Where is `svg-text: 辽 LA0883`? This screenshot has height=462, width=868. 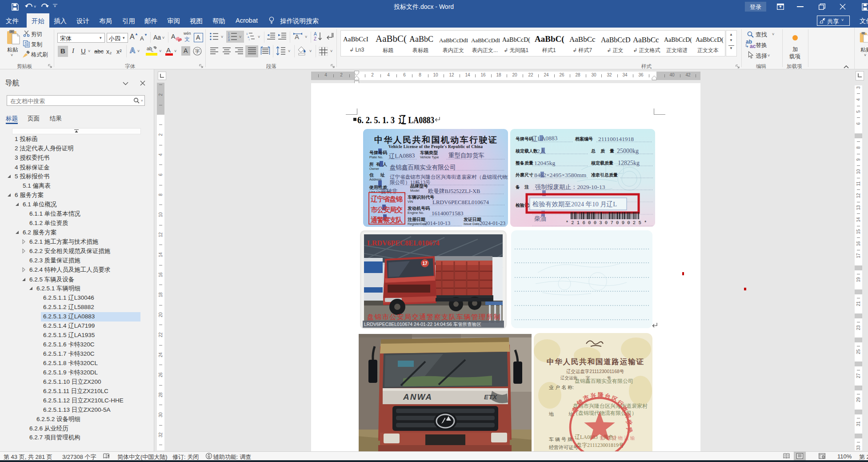 svg-text: 辽 LA0883 is located at coordinates (416, 120).